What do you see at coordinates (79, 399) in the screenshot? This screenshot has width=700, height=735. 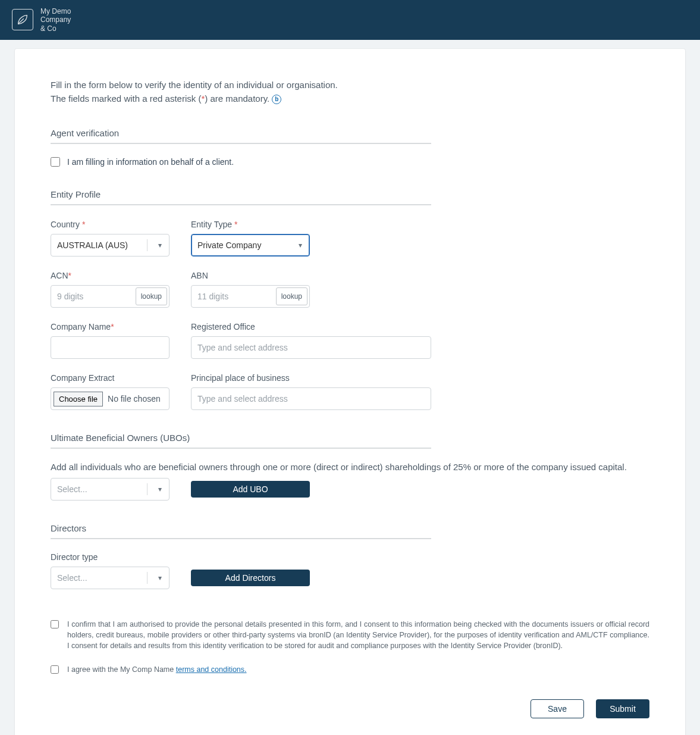 I see `choose-file-button: Choose file` at bounding box center [79, 399].